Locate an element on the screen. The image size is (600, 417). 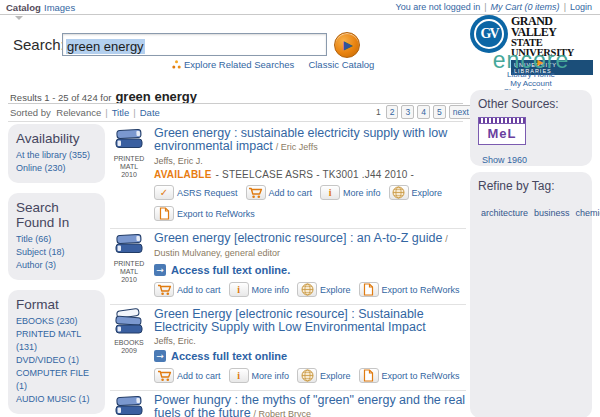
facet-item: COMPUTER FILE (1) is located at coordinates (56, 380).